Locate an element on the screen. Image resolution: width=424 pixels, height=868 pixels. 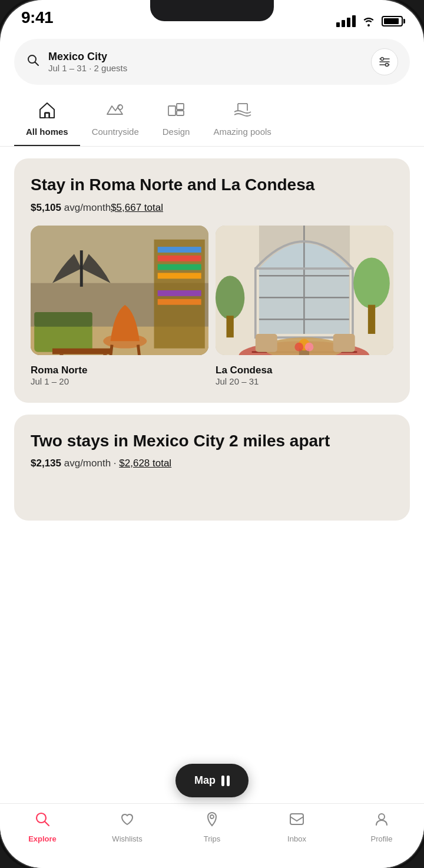
nav-wishlists: Wishlists is located at coordinates (127, 827).